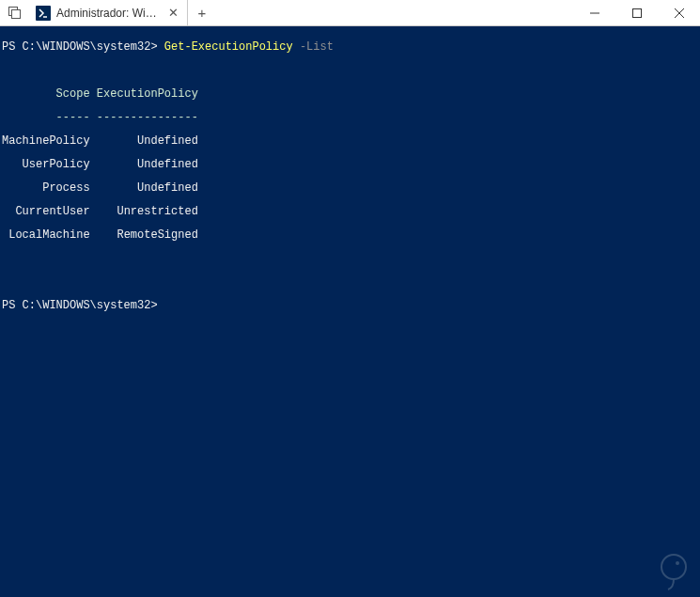  Describe the element at coordinates (46, 165) in the screenshot. I see `cell-scope: UserPolicy` at that location.